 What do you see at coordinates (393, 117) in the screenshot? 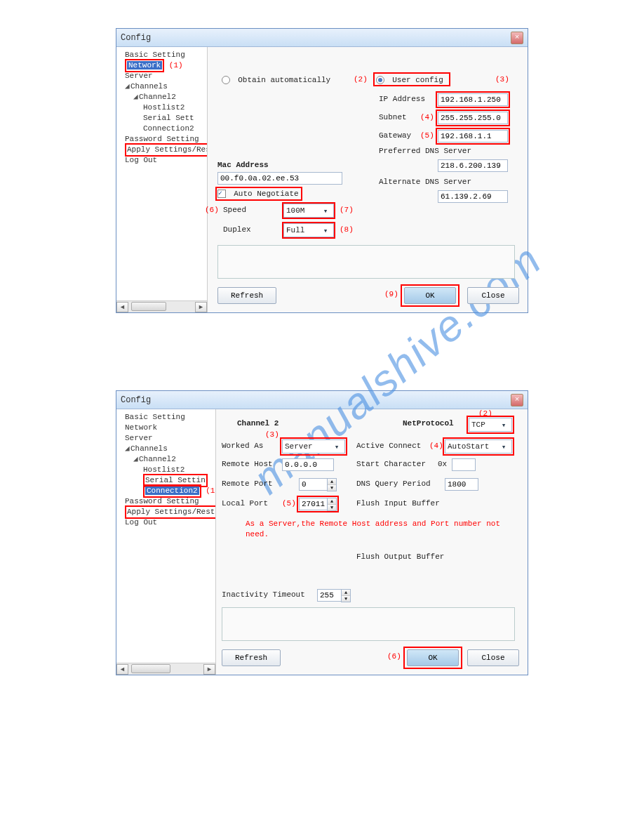
I see `subnet-label: Subnet` at bounding box center [393, 117].